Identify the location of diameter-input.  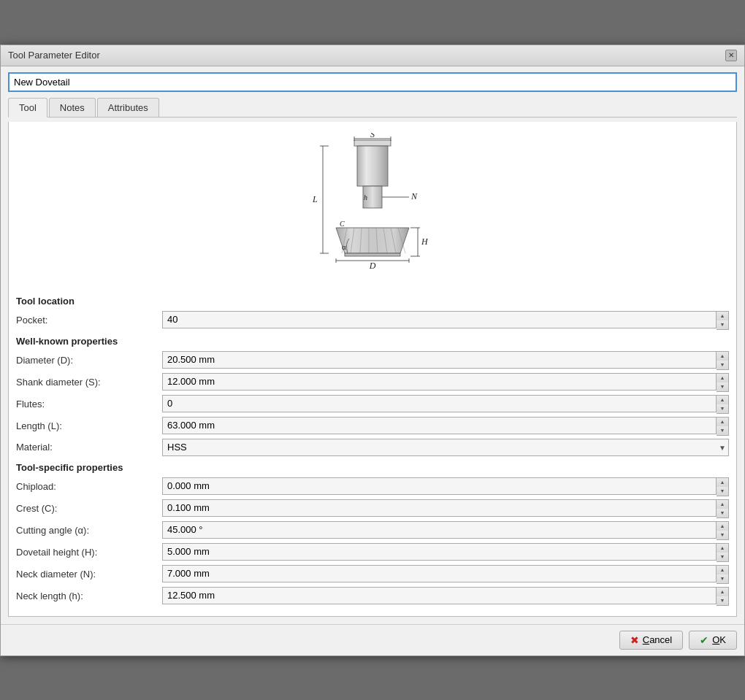
(440, 360).